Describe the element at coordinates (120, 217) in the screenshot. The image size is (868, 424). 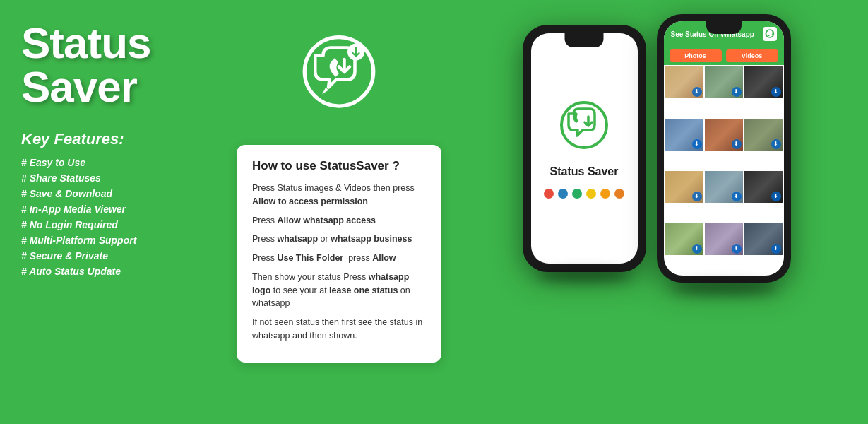
I see `feature-list: # Easy to Use # Share Statuses # Save & …` at that location.